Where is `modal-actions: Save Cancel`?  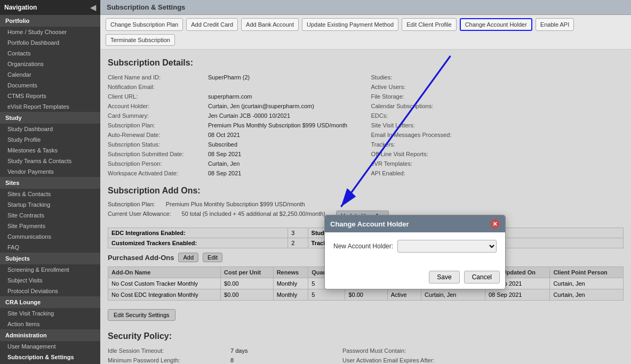 modal-actions: Save Cancel is located at coordinates (415, 278).